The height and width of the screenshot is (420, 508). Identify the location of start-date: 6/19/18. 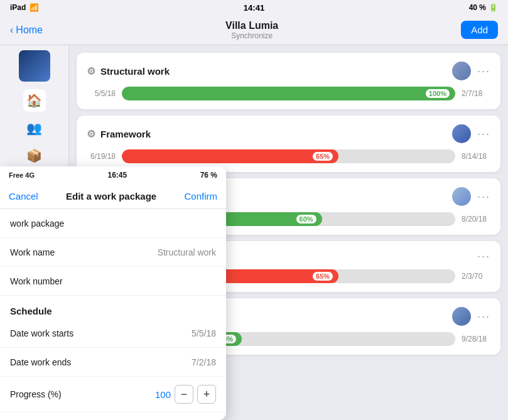
(101, 156).